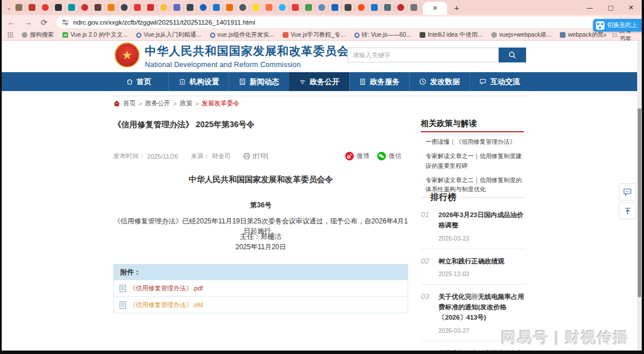 Image resolution: width=644 pixels, height=354 pixels. I want to click on reload-button: ⟳, so click(44, 22).